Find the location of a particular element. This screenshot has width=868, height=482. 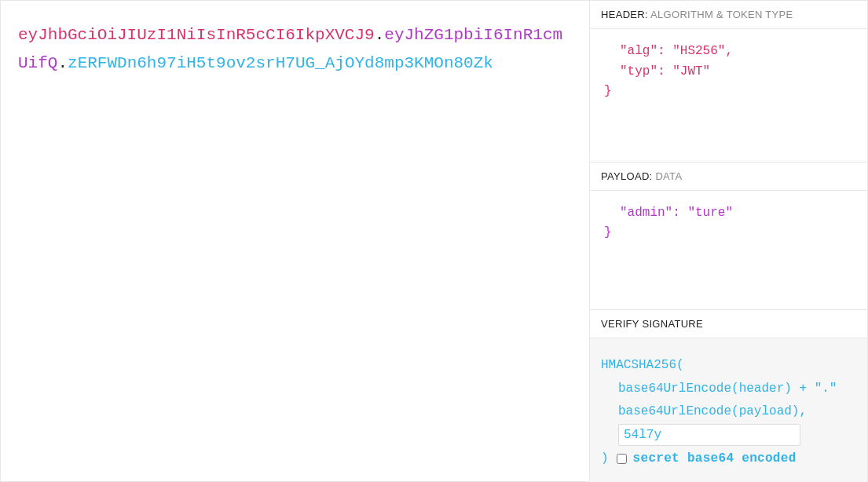

payload-title-text: PAYLOAD: is located at coordinates (627, 176).